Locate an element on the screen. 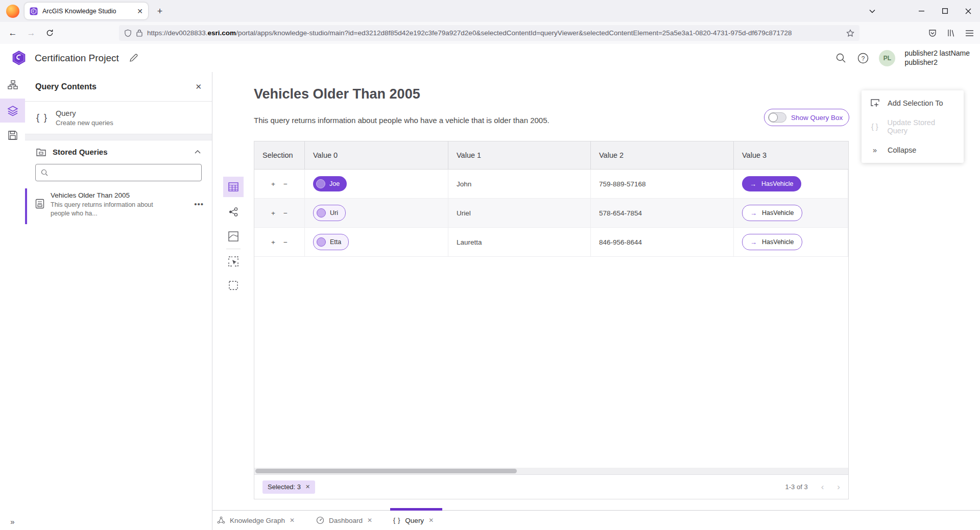  help-icon: ? is located at coordinates (863, 58).